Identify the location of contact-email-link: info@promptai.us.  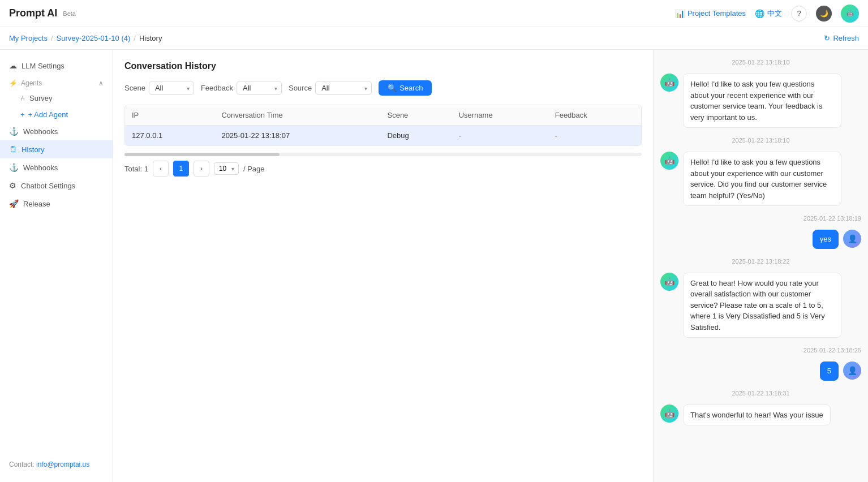
(63, 464).